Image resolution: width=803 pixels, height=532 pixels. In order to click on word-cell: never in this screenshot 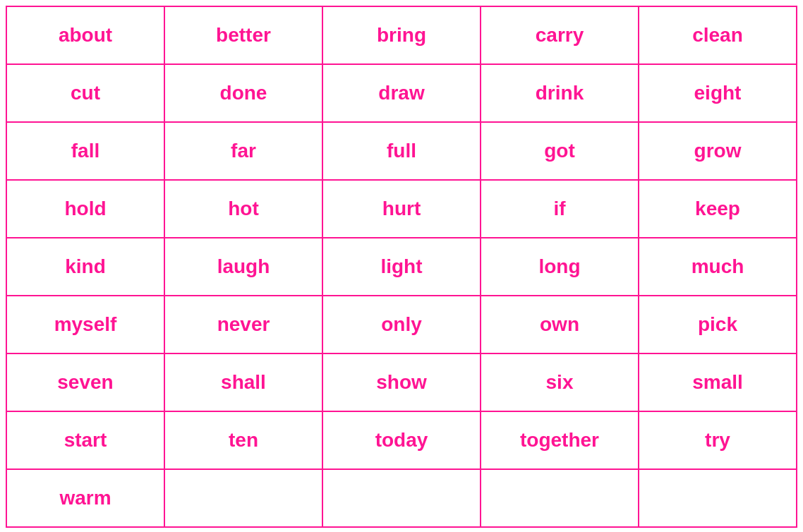, I will do `click(243, 325)`.